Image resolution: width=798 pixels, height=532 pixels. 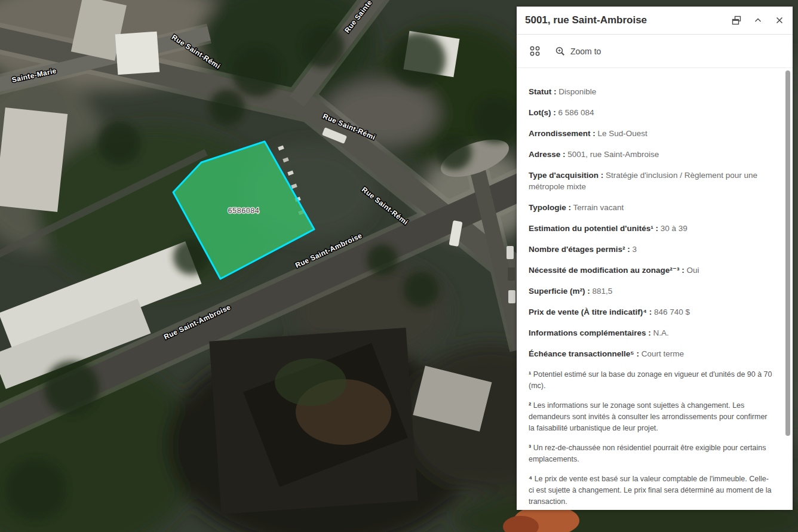 I want to click on field-row: Arrondissement : Le Sud-Ouest, so click(x=650, y=134).